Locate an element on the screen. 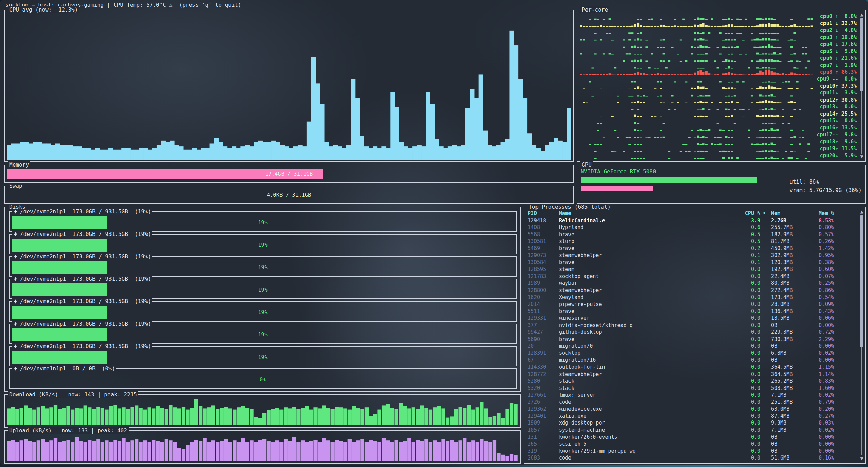 The width and height of the screenshot is (868, 467). process-row: 121783socktop_agent0.022.4MB0.07% is located at coordinates (692, 277).